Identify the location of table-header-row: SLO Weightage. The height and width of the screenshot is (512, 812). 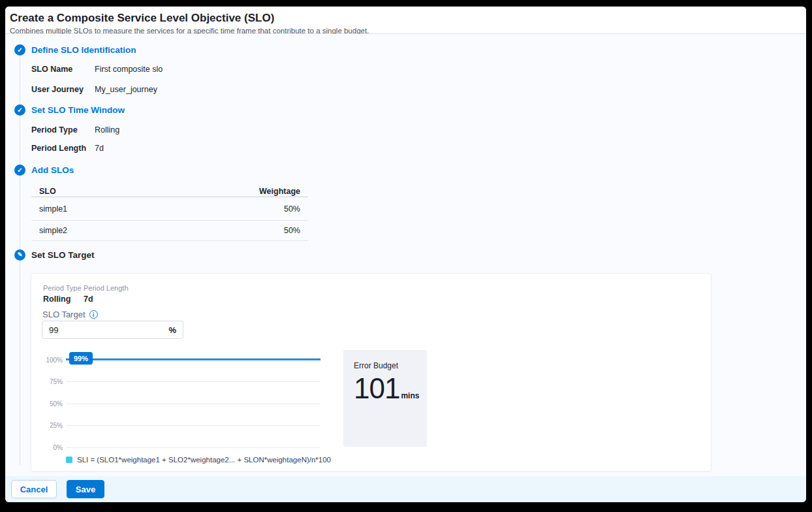
(170, 191).